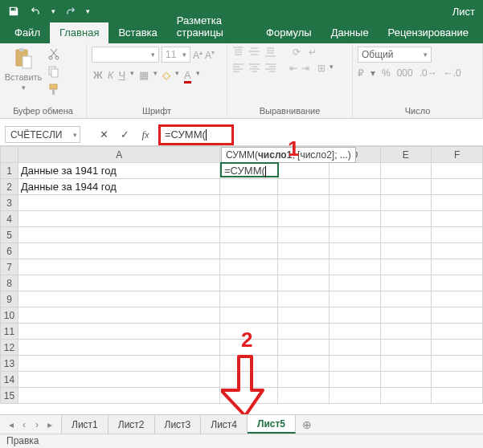  Describe the element at coordinates (418, 111) in the screenshot. I see `group-number-label: Число` at that location.